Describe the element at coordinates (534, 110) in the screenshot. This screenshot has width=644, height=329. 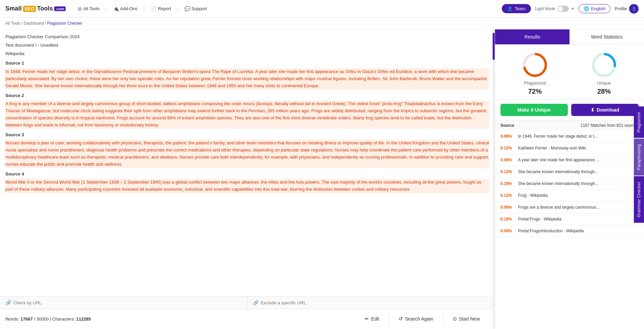
I see `make-unique-button: Make it Unique` at that location.